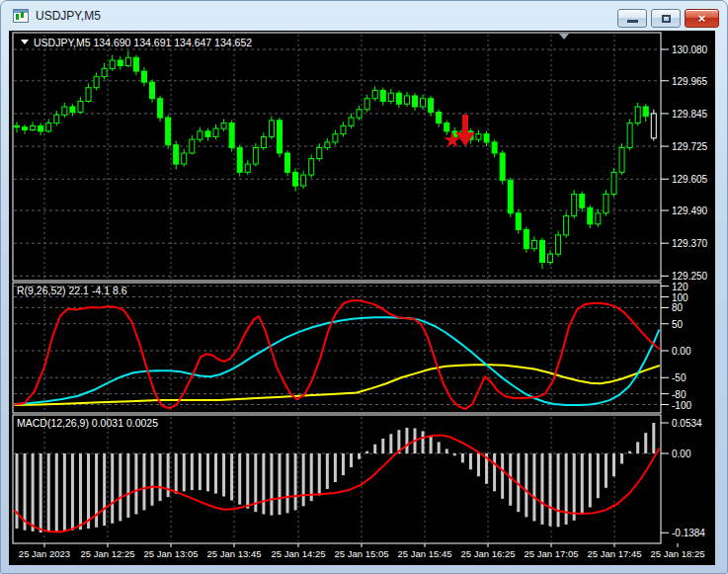 Image resolution: width=728 pixels, height=574 pixels. I want to click on titlebar: USDJPY,M5 ×, so click(364, 16).